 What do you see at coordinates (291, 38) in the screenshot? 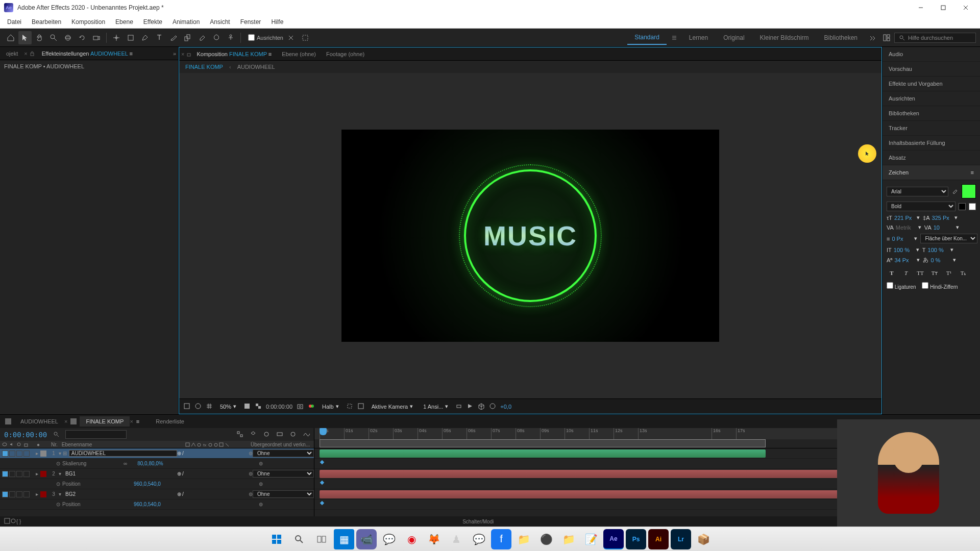
I see `snap-options` at bounding box center [291, 38].